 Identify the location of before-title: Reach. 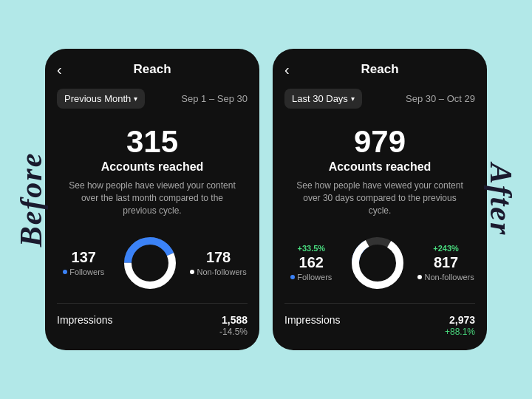
(152, 69).